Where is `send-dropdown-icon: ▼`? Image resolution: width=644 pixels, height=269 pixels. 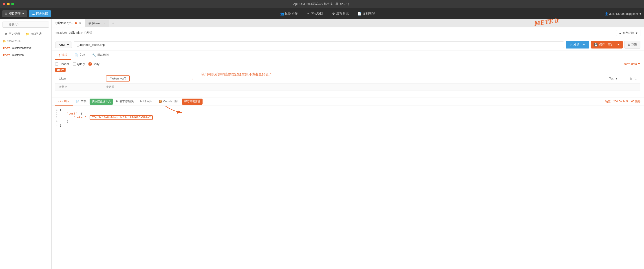
send-dropdown-icon: ▼ is located at coordinates (583, 44).